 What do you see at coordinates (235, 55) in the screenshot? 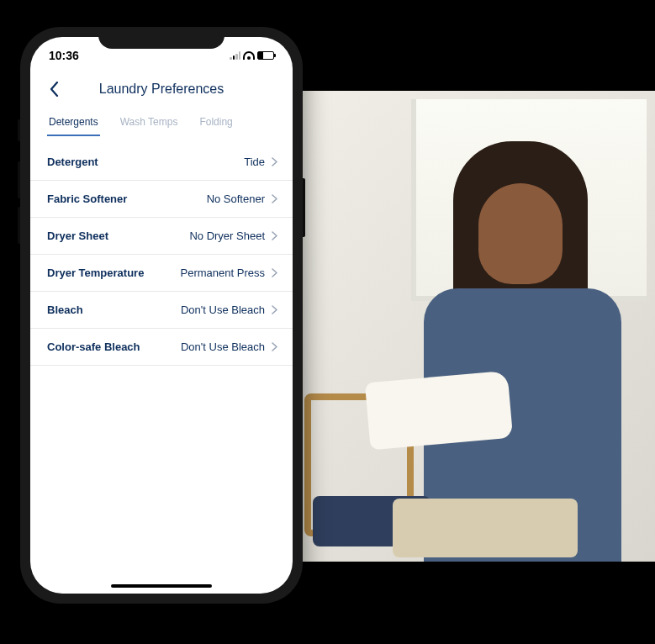
I see `cellular-signal-icon` at bounding box center [235, 55].